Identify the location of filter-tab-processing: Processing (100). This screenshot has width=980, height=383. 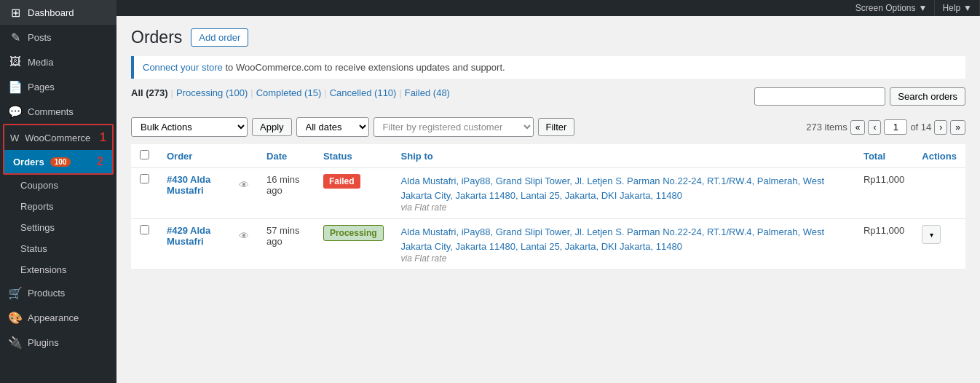
(212, 93).